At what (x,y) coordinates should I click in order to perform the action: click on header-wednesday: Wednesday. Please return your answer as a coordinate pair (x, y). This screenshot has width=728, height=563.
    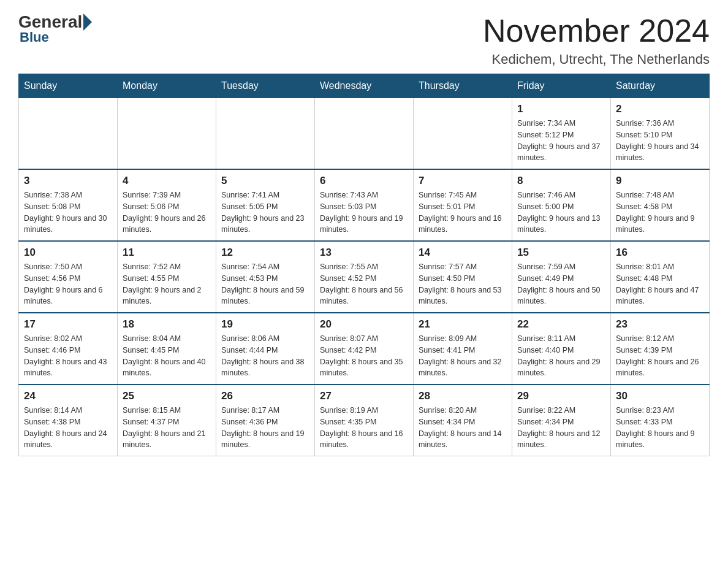
    Looking at the image, I should click on (364, 86).